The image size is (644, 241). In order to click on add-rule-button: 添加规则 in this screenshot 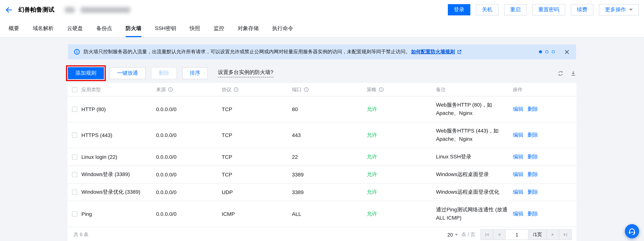, I will do `click(86, 73)`.